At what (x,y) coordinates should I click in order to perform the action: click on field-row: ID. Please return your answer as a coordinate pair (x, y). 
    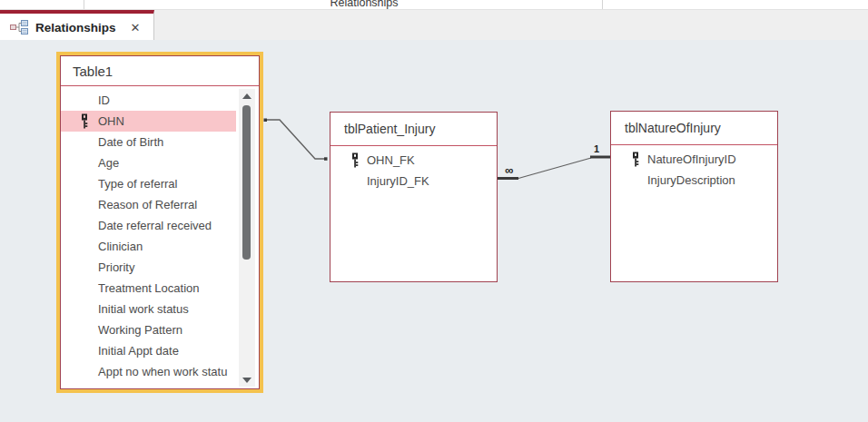
    Looking at the image, I should click on (160, 100).